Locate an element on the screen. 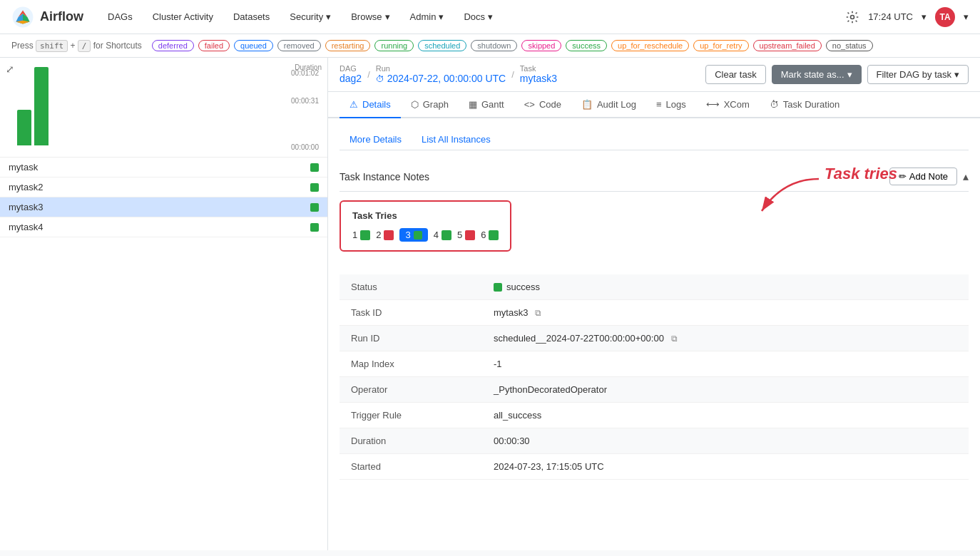 The image size is (980, 556). task-name: mytask is located at coordinates (157, 167).